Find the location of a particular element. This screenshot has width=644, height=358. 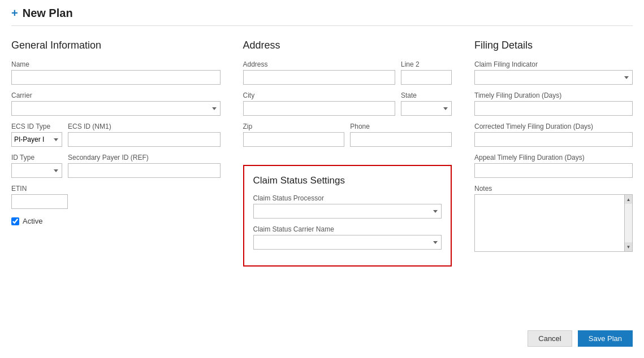

etin-input is located at coordinates (40, 202).